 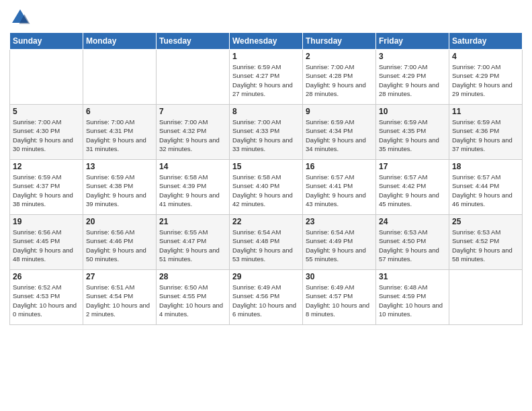 What do you see at coordinates (412, 136) in the screenshot?
I see `day-info: Sunrise: 6:59 AM Sunset: 4:35 PM Dayligh…` at bounding box center [412, 136].